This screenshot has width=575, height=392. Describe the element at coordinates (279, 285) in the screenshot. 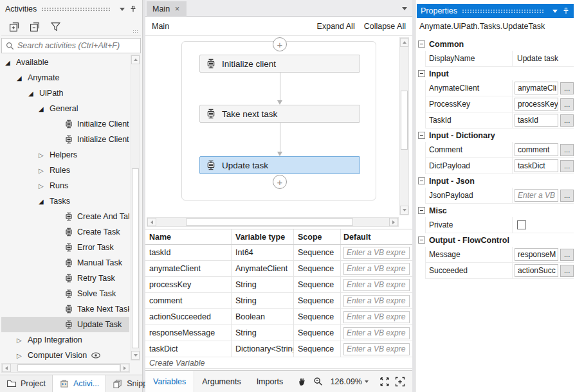

I see `variable-row-processkey: processKey String Sequence Enter a VB ex…` at that location.